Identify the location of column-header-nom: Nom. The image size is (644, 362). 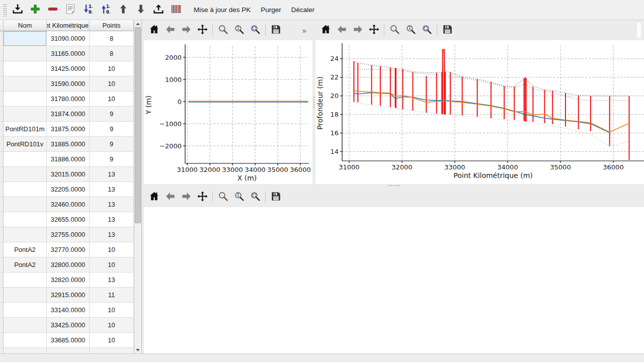
(25, 26).